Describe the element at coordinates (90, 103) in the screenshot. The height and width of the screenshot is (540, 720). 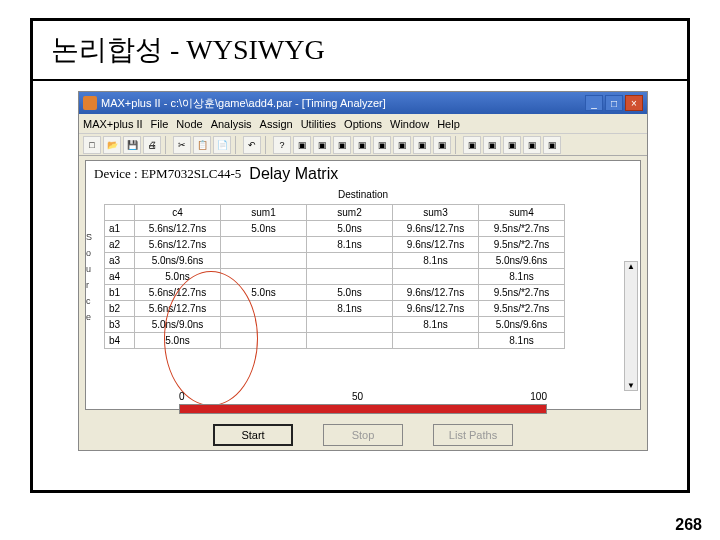
I see `app-icon` at that location.